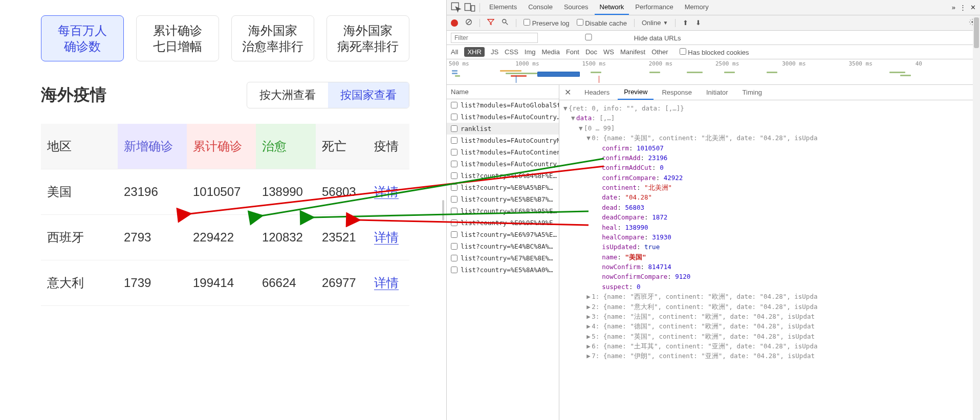  Describe the element at coordinates (772, 297) in the screenshot. I see `tree-item: ▶1: {name: "西班牙", continent: "欧洲", date:…` at that location.